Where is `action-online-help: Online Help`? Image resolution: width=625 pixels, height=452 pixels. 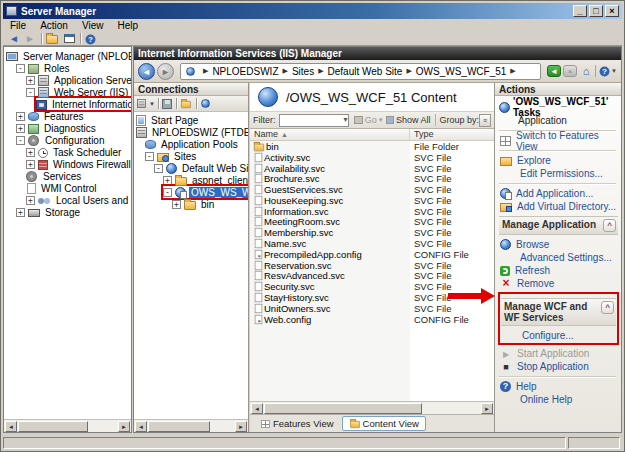 action-online-help: Online Help is located at coordinates (558, 400).